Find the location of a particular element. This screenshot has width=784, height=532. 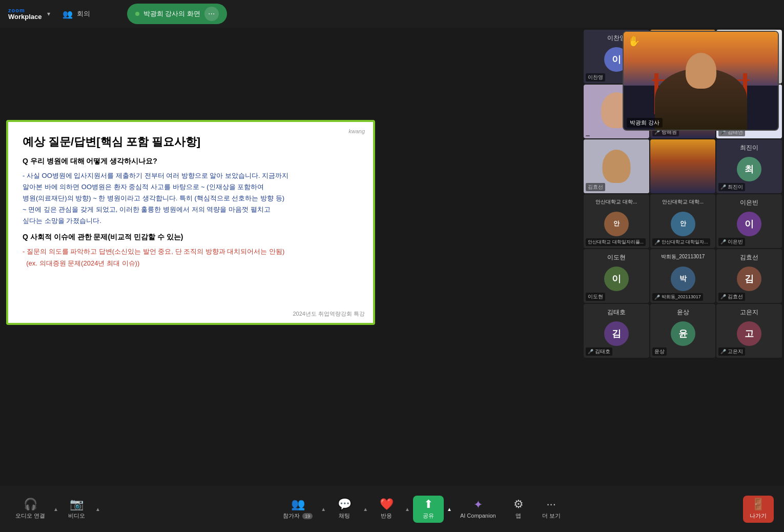

participant-idohyun: 이도현 이 이도현 is located at coordinates (616, 276).